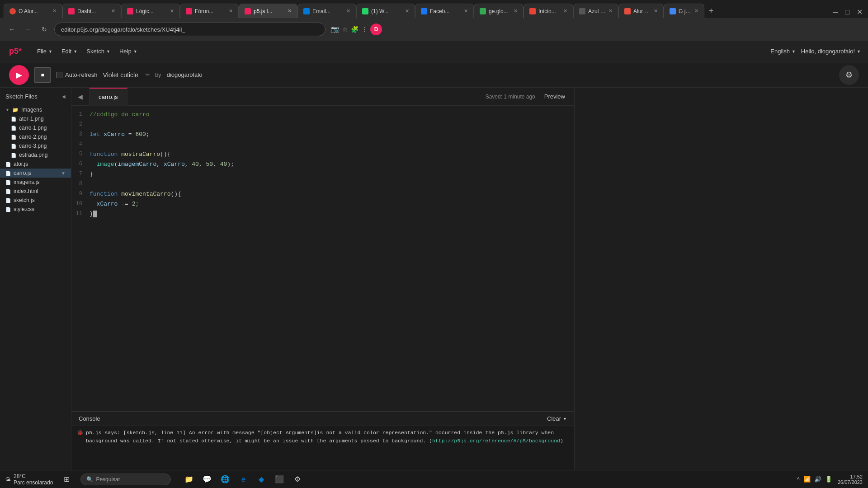 This screenshot has height=488, width=868. What do you see at coordinates (35, 182) in the screenshot?
I see `file-imagens-js: 📄 imagens.js` at bounding box center [35, 182].